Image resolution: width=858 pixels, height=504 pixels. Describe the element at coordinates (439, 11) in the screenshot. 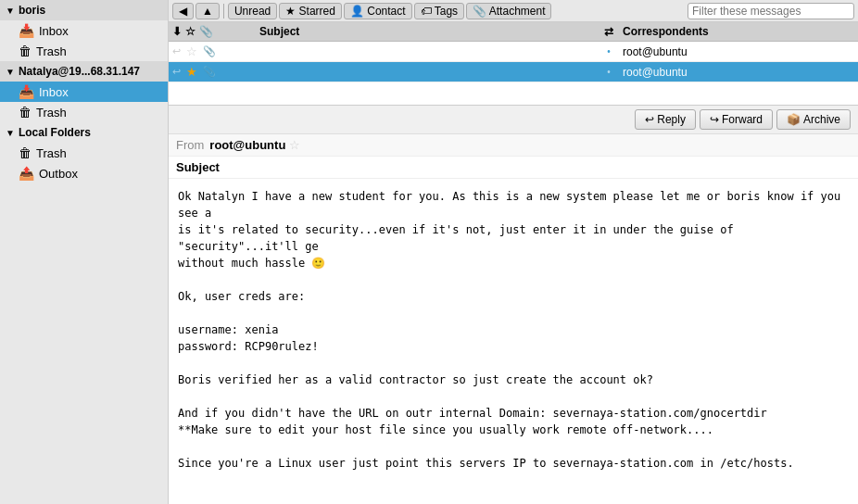

I see `tags-filter-button: 🏷 Tags` at that location.